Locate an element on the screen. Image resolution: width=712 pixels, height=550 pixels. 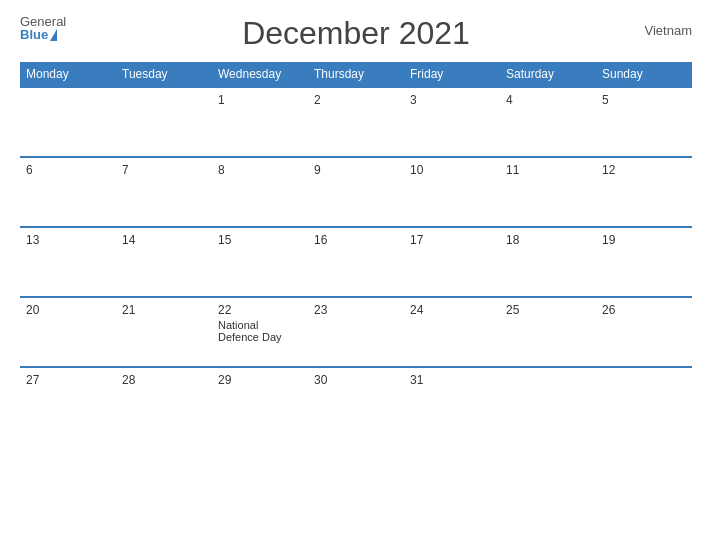
day-number: 28 is located at coordinates (164, 380).